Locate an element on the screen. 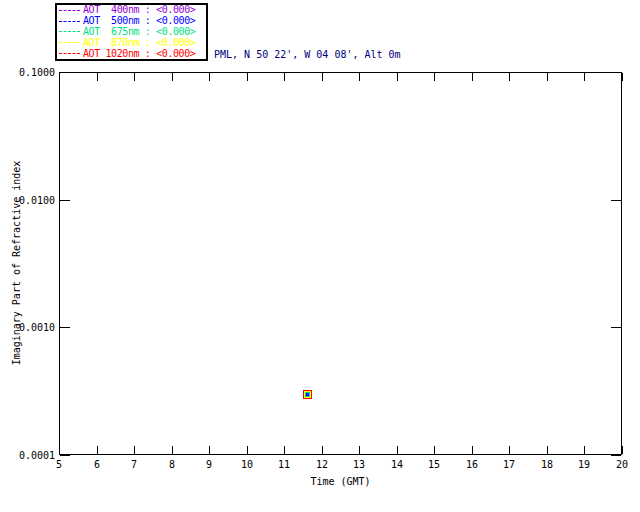 Image resolution: width=640 pixels, height=512 pixels. y-axis-title: Imaginary Part of Refractive index is located at coordinates (16, 264).